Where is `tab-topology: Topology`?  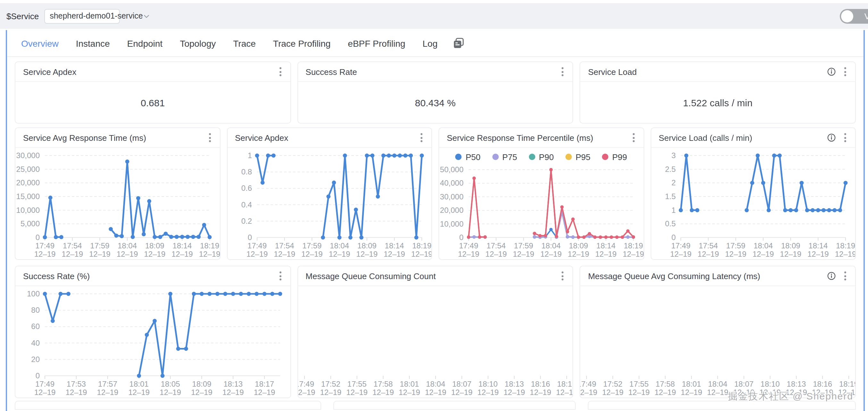
tab-topology: Topology is located at coordinates (198, 43).